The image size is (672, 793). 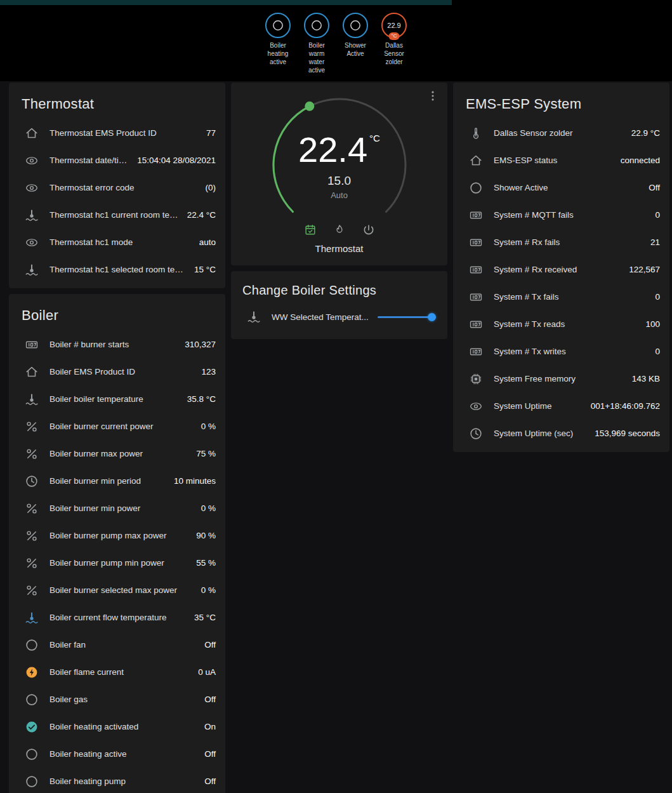 What do you see at coordinates (339, 249) in the screenshot?
I see `entity-name: Thermostat` at bounding box center [339, 249].